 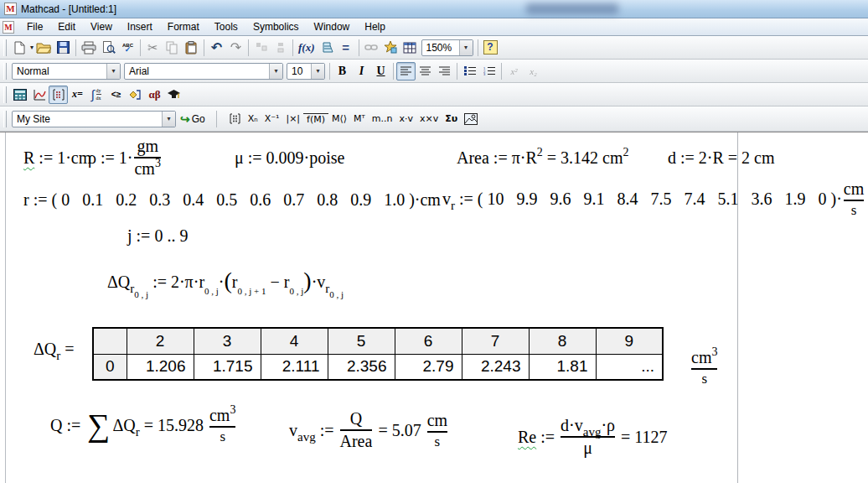 What do you see at coordinates (64, 48) in the screenshot?
I see `save-button` at bounding box center [64, 48].